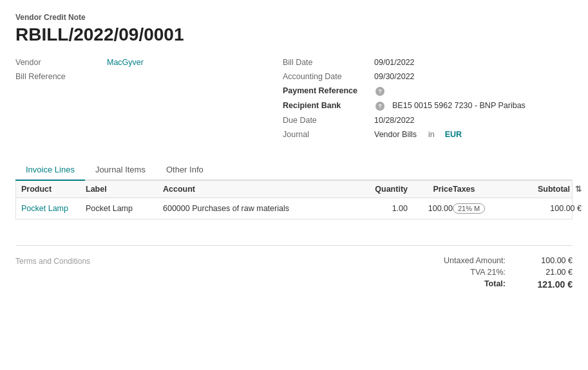 The image size is (588, 370). I want to click on col-header-quantity: Quantity, so click(375, 189).